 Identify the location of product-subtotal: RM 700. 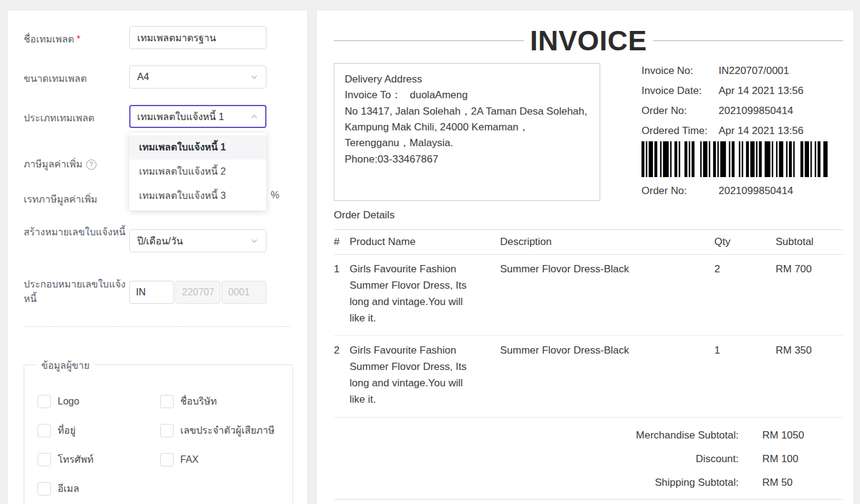
(810, 294).